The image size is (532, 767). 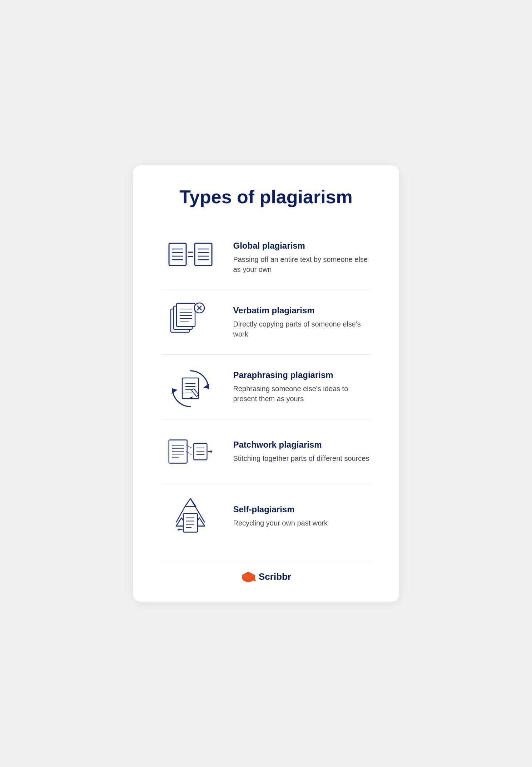 What do you see at coordinates (190, 387) in the screenshot?
I see `paraphrasing-plagiarism-icon` at bounding box center [190, 387].